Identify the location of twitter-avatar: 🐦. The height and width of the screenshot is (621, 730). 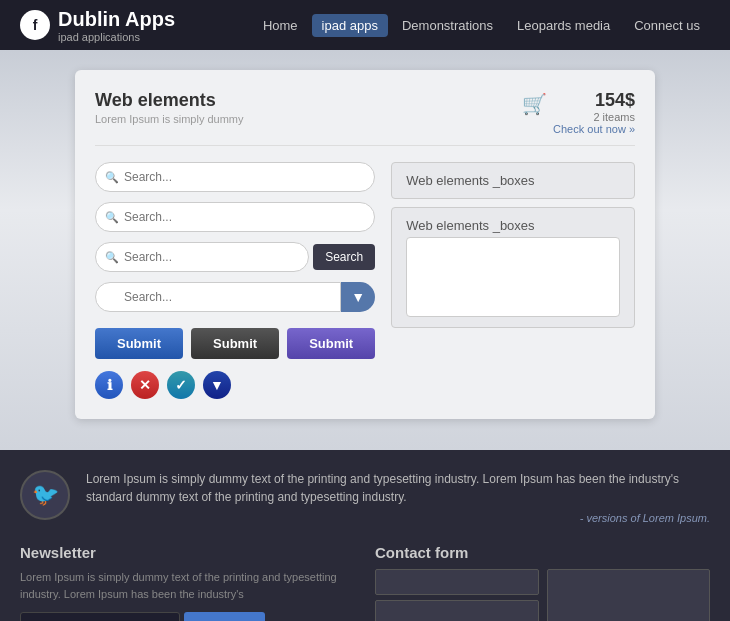
(45, 495).